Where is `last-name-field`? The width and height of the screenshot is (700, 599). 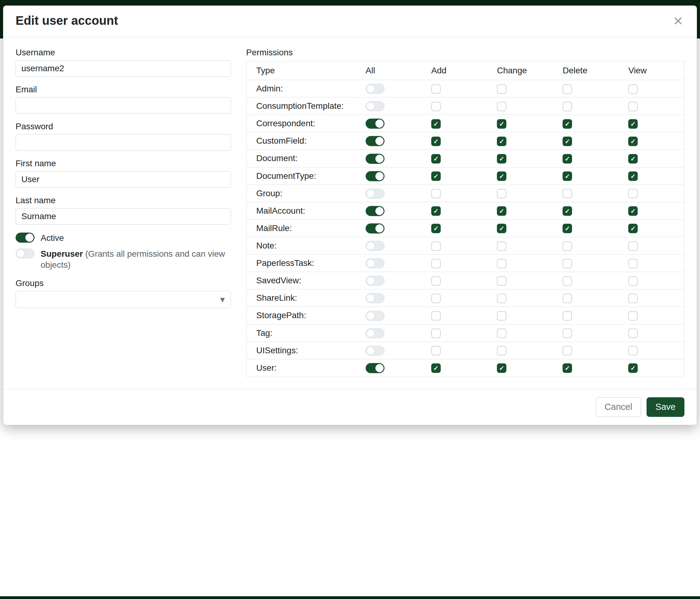 last-name-field is located at coordinates (123, 216).